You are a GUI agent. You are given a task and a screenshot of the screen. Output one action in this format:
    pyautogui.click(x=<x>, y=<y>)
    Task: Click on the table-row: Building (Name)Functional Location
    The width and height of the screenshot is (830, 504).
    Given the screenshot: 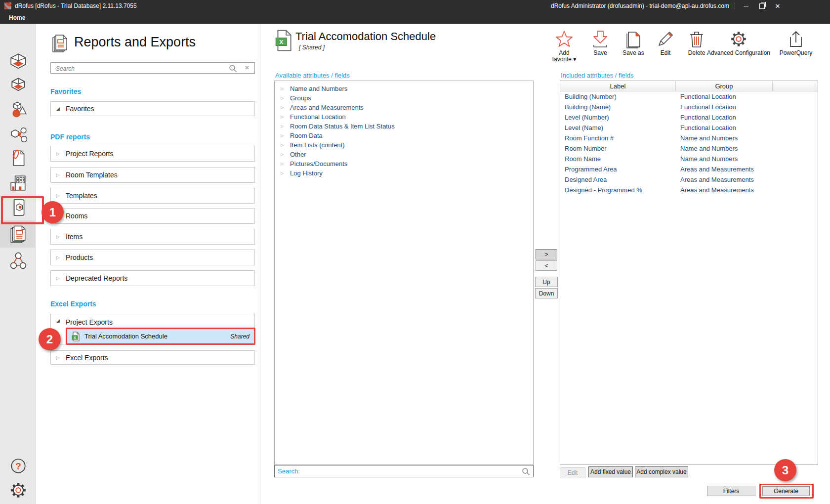 What is the action you would take?
    pyautogui.click(x=689, y=107)
    